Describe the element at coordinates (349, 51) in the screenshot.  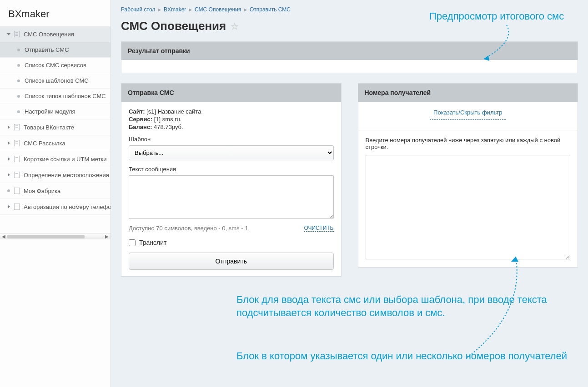
I see `panel-header: Результат отправки` at that location.